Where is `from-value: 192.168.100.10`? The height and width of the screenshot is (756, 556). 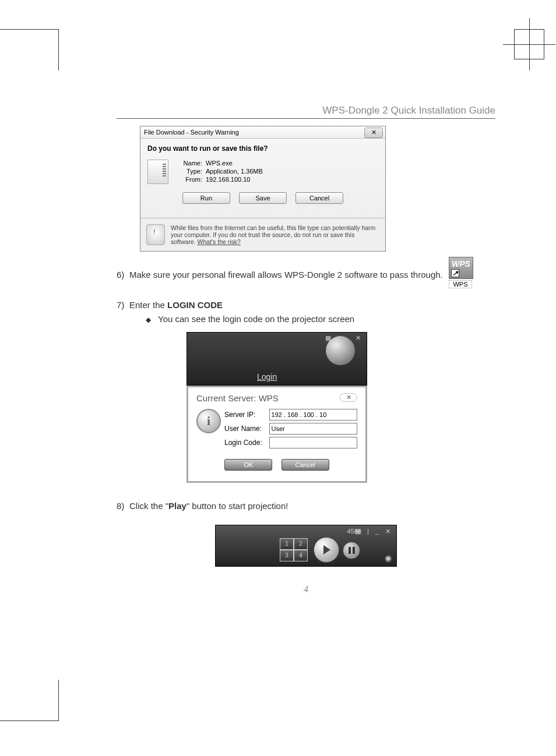
from-value: 192.168.100.10 is located at coordinates (228, 179).